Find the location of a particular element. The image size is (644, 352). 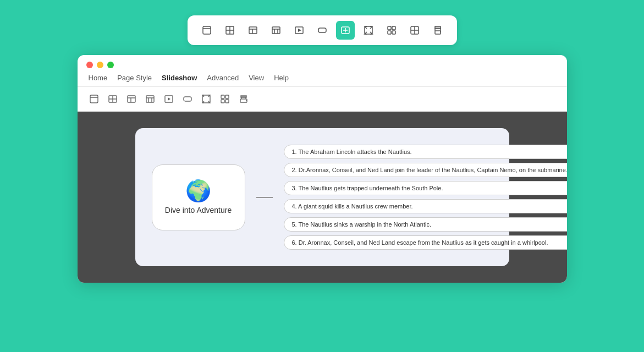

list-item: 3. The Nautlius gets trapped underneath … is located at coordinates (426, 188).